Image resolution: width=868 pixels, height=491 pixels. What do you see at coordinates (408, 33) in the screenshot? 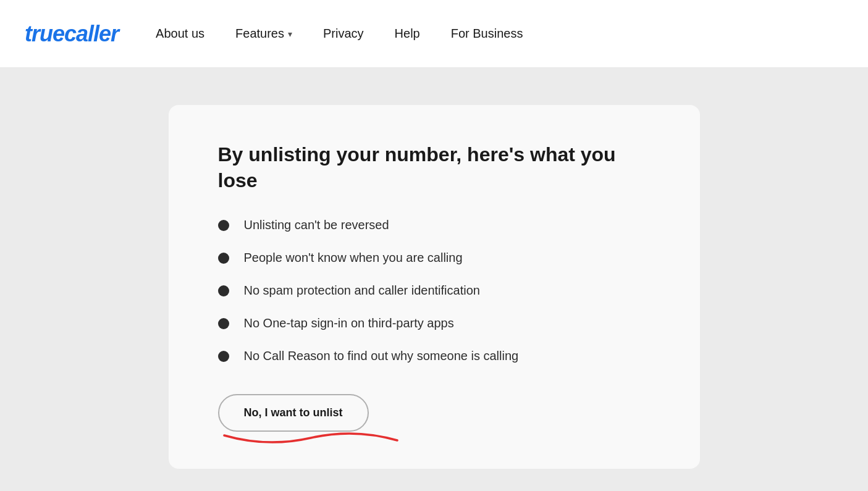
I see `nav-item-help: Help` at bounding box center [408, 33].